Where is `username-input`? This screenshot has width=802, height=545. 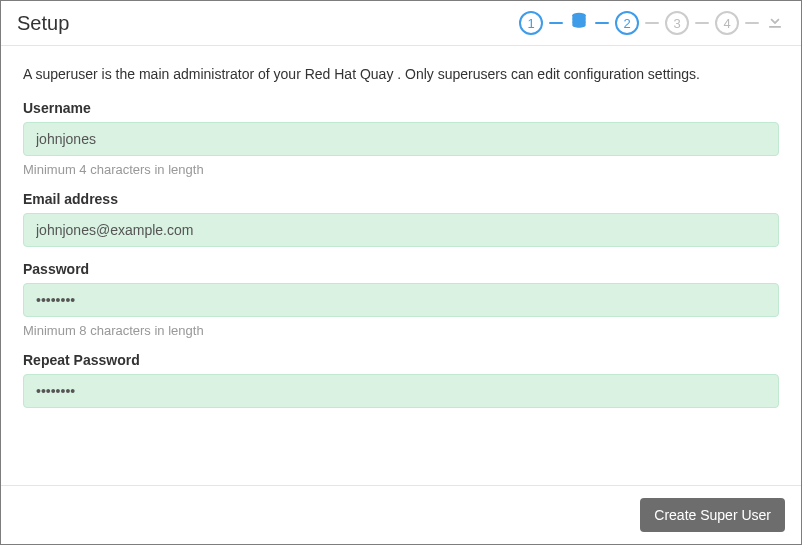 username-input is located at coordinates (401, 139).